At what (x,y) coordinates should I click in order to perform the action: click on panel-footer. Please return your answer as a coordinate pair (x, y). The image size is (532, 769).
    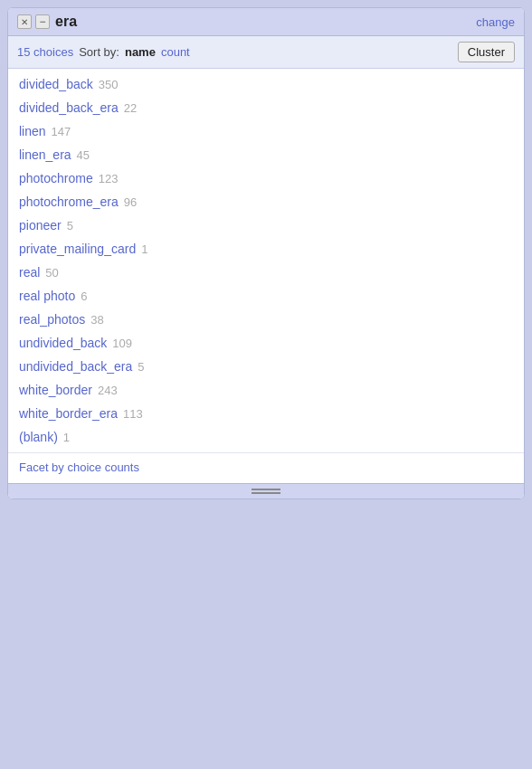
    Looking at the image, I should click on (266, 490).